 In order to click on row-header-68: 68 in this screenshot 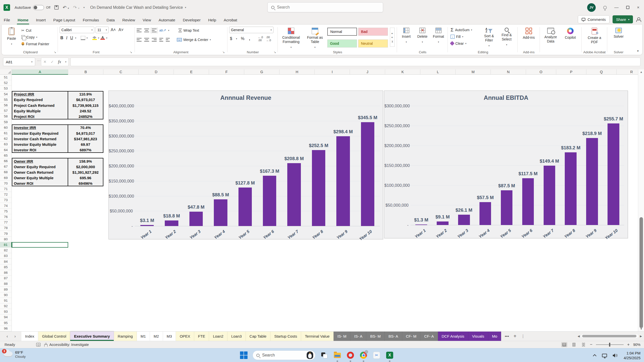, I will do `click(6, 172)`.